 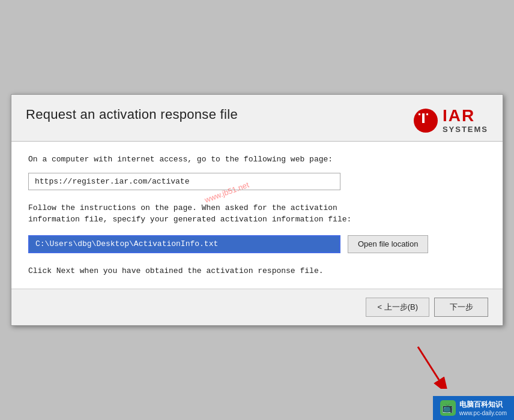 I want to click on file-path-input, so click(x=184, y=244).